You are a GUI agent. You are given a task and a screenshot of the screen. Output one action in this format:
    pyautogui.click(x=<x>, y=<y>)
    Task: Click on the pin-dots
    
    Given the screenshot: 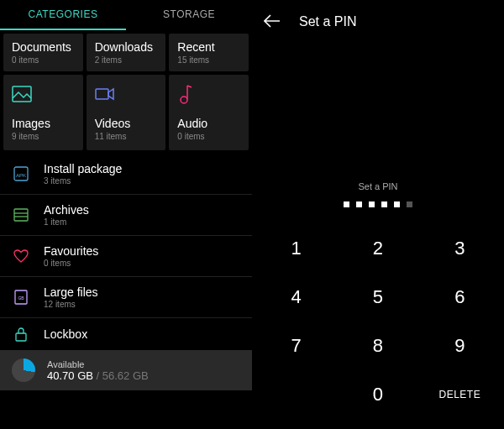 What is the action you would take?
    pyautogui.click(x=378, y=205)
    